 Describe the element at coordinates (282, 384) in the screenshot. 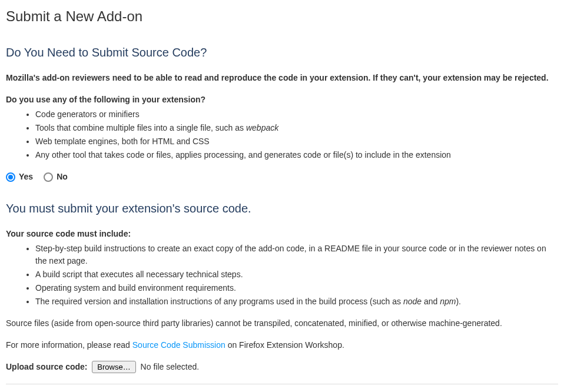

I see `divider` at that location.